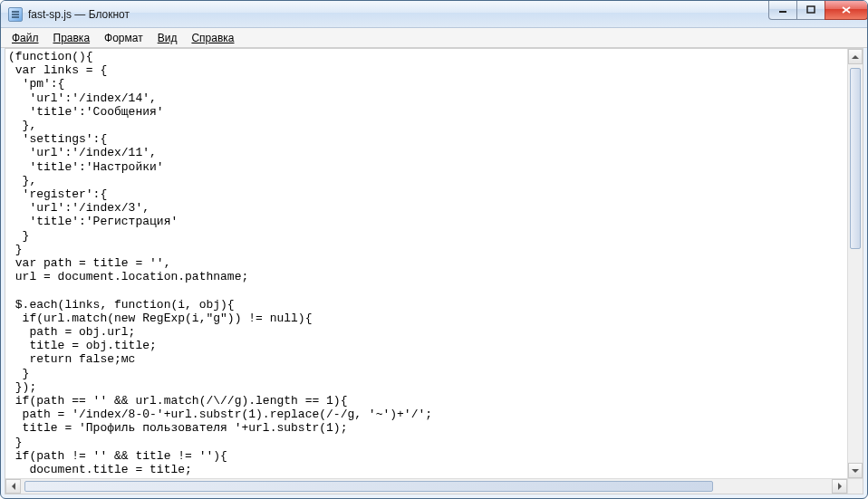  I want to click on menubar: Файл Правка Формат Вид Справка, so click(434, 38).